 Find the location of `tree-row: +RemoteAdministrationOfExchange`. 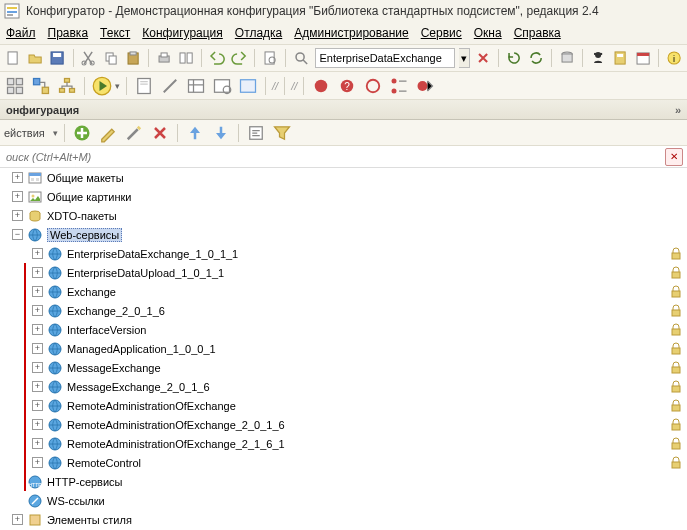

tree-row: +RemoteAdministrationOfExchange is located at coordinates (344, 406).